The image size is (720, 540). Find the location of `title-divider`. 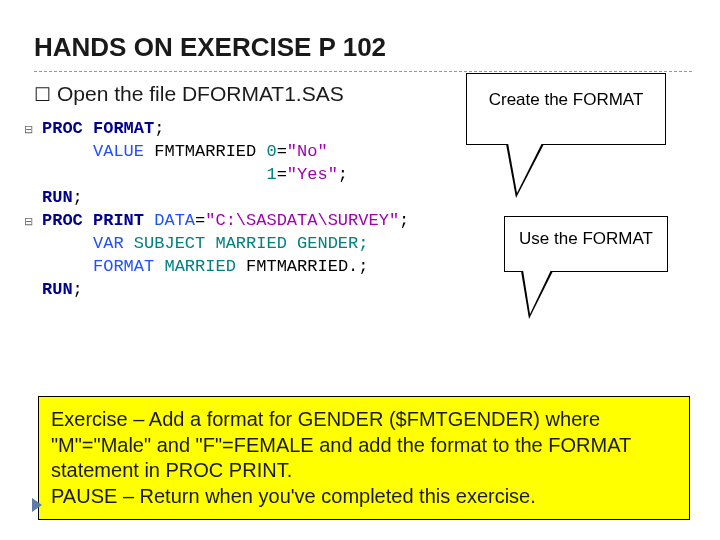

title-divider is located at coordinates (363, 72).